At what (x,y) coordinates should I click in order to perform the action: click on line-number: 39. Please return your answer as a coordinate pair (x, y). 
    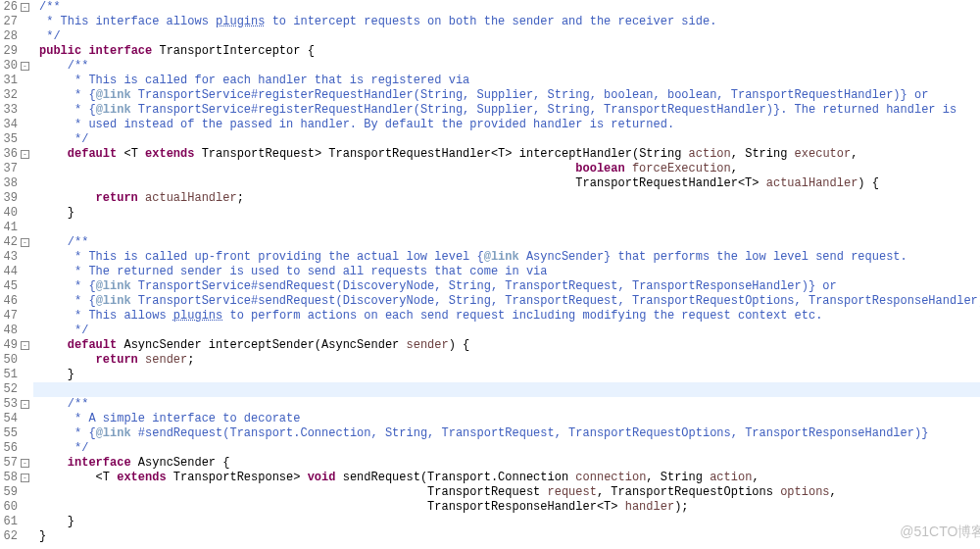
    Looking at the image, I should click on (15, 198).